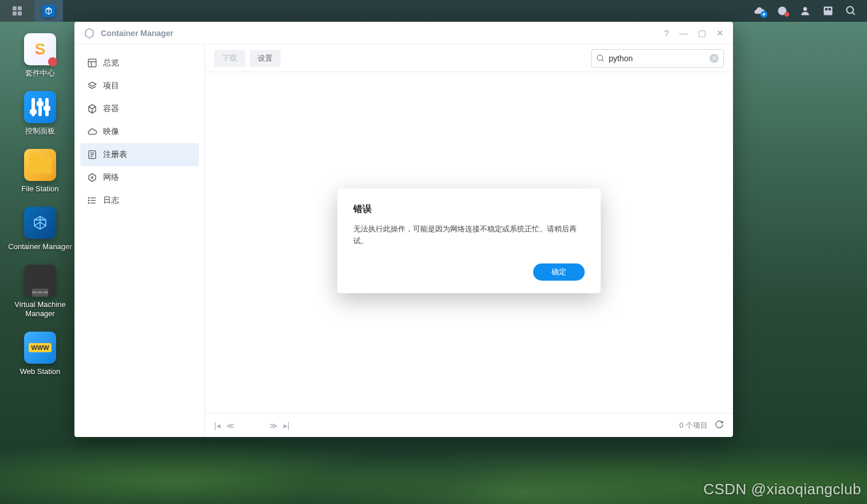 This screenshot has height=504, width=867. I want to click on cube-icon, so click(92, 109).